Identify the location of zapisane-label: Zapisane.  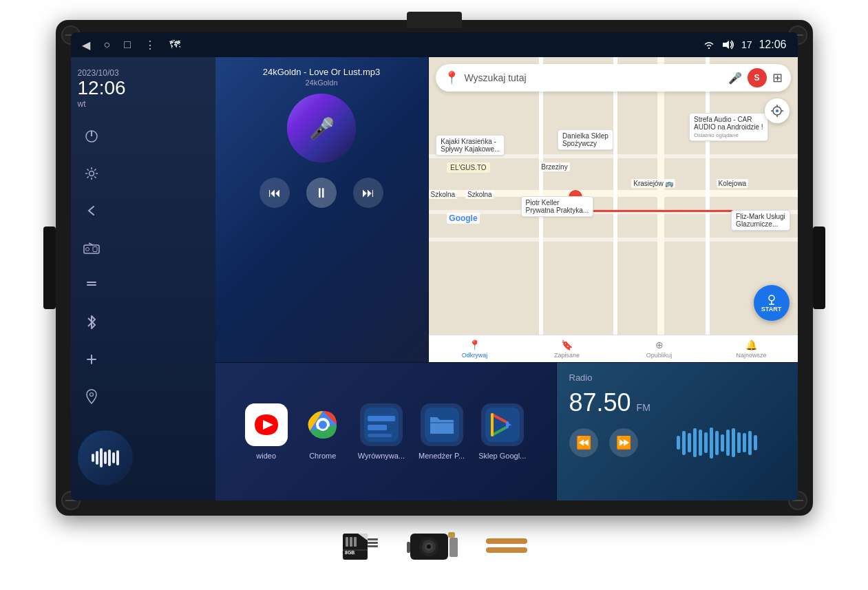
(567, 355).